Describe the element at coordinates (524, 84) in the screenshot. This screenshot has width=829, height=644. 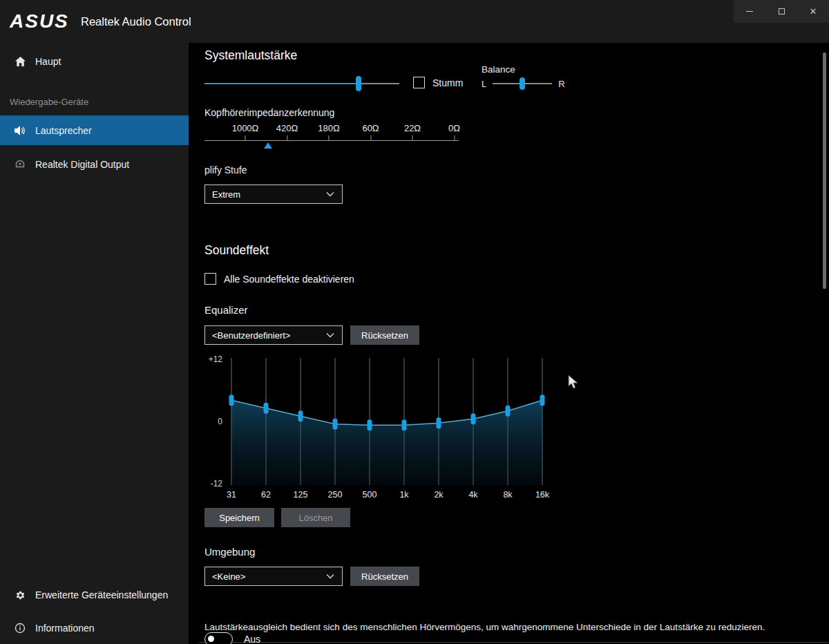
I see `balance-control: L R` at that location.